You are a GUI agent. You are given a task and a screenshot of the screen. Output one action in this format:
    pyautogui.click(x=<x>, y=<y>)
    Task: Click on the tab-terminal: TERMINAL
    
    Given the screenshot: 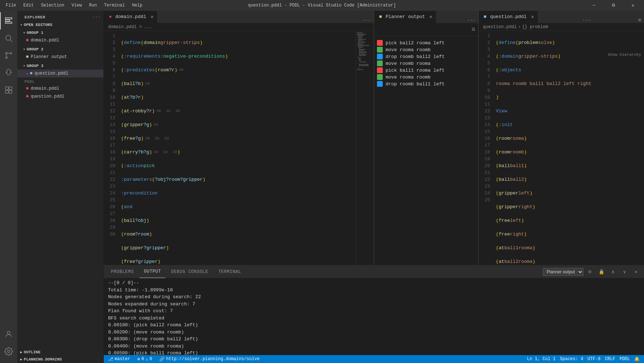 What is the action you would take?
    pyautogui.click(x=230, y=272)
    